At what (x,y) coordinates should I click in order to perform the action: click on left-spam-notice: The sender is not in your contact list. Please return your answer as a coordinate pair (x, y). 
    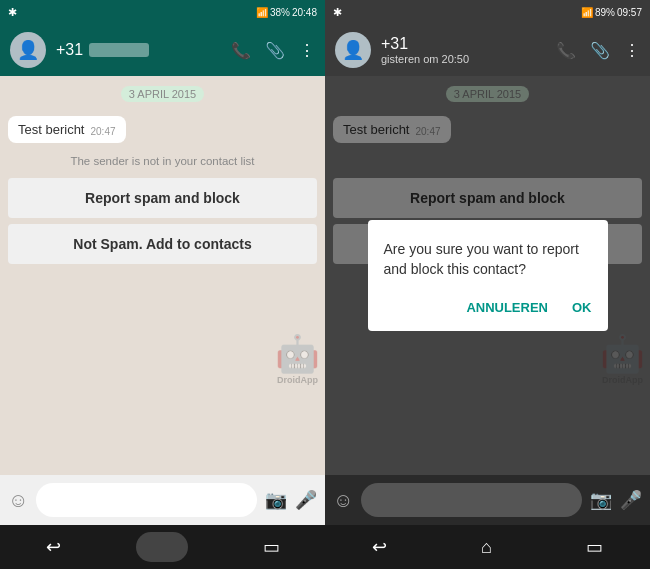
    Looking at the image, I should click on (162, 161).